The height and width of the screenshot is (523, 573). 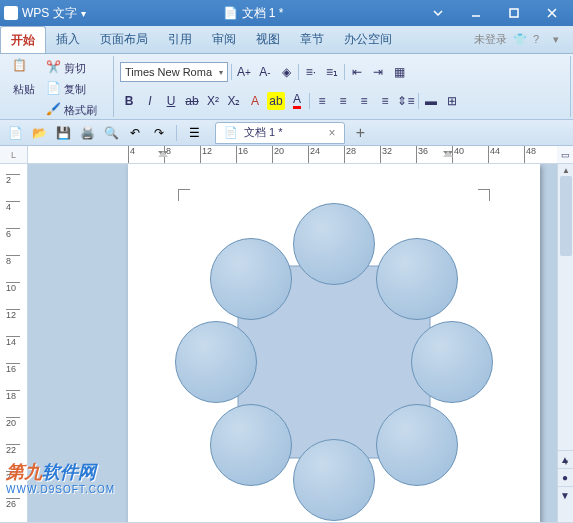 What do you see at coordinates (87, 133) in the screenshot?
I see `print-button: 🖨️` at bounding box center [87, 133].